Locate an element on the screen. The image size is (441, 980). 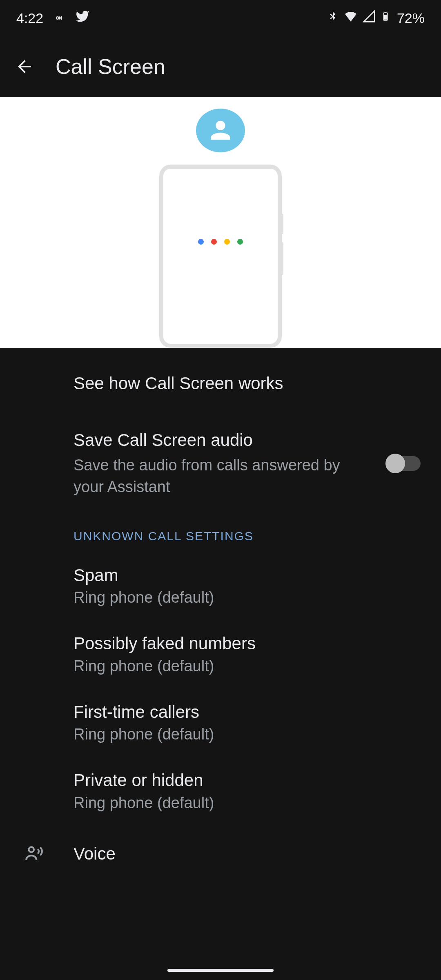
save-audio-title: Save Call Screen audio is located at coordinates (222, 440).